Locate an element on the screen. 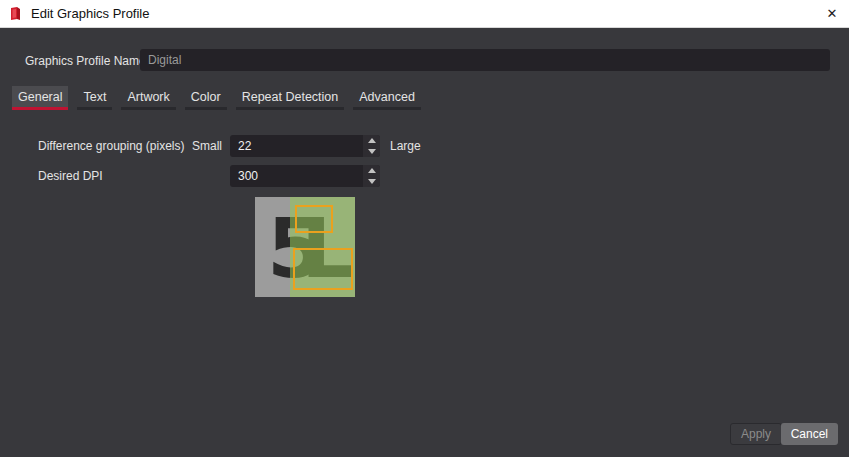 Image resolution: width=849 pixels, height=457 pixels. profile-preview-image: 5 L is located at coordinates (305, 247).